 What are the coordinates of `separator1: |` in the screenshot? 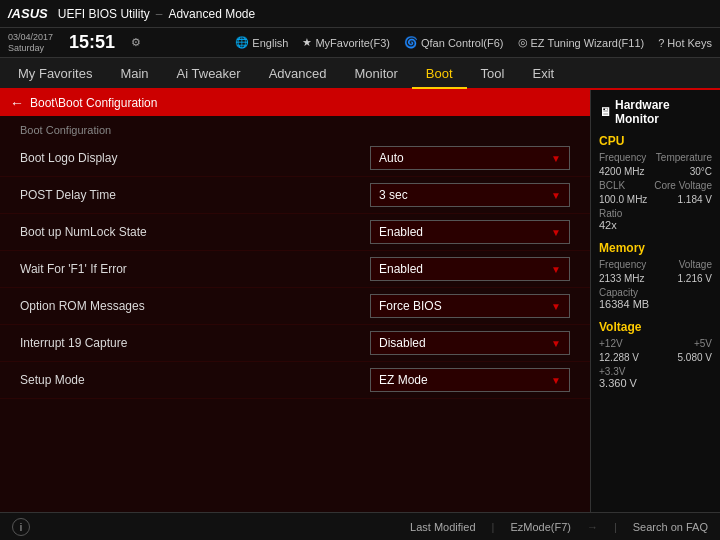 It's located at (494, 527).